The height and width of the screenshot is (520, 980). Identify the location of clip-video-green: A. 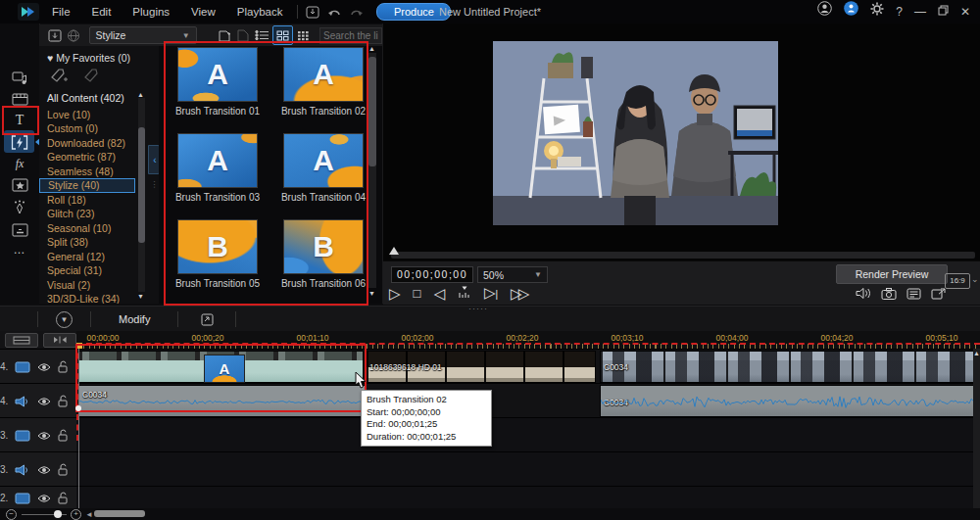
(221, 366).